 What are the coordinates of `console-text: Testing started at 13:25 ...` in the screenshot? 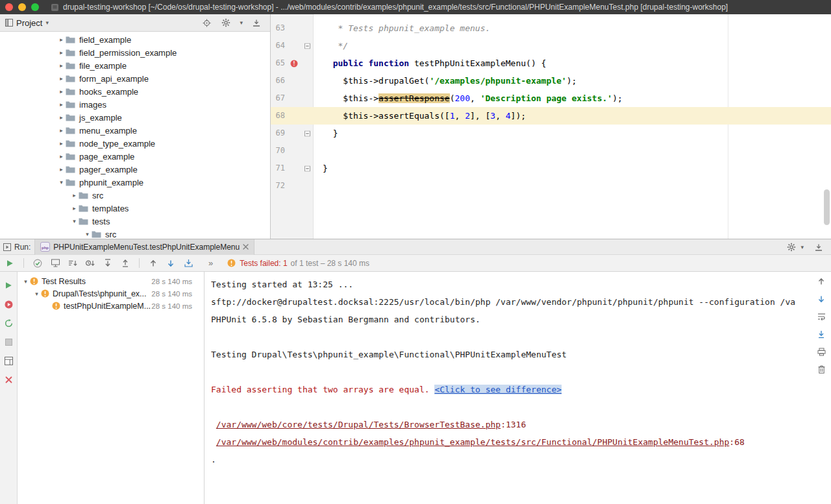 It's located at (282, 284).